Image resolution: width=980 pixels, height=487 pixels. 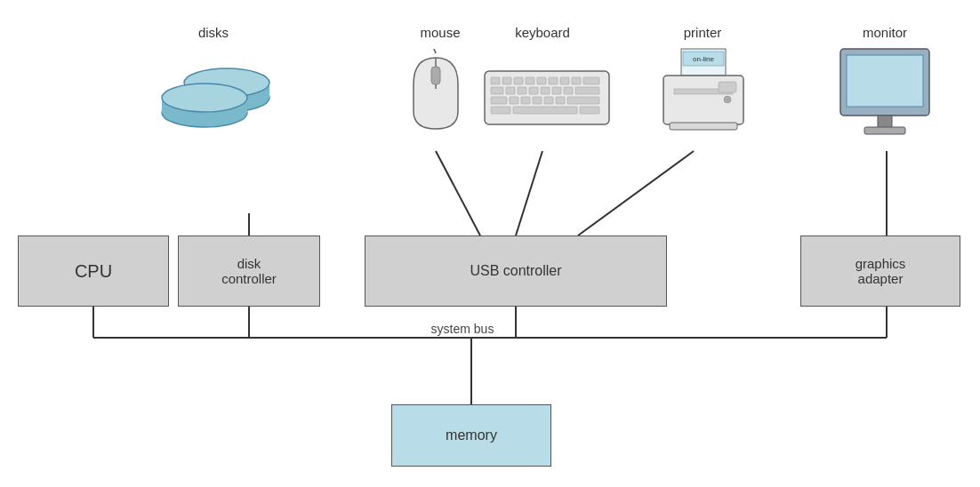 I want to click on cpu-box: CPU, so click(x=93, y=271).